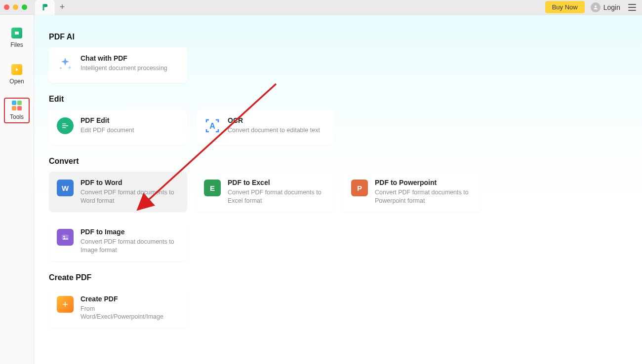 The width and height of the screenshot is (642, 364). I want to click on sidebar-item-tools: Tools, so click(17, 110).